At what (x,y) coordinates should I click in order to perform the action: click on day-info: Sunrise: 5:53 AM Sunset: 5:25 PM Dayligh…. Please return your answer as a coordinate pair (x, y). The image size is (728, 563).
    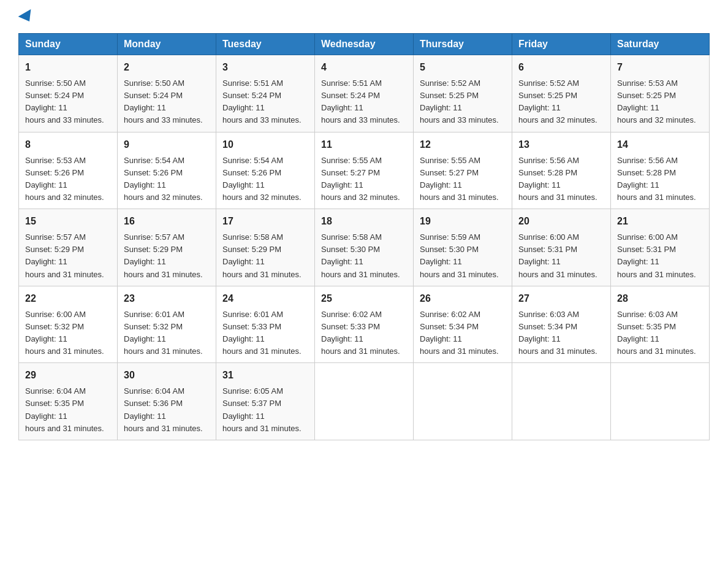
    Looking at the image, I should click on (660, 102).